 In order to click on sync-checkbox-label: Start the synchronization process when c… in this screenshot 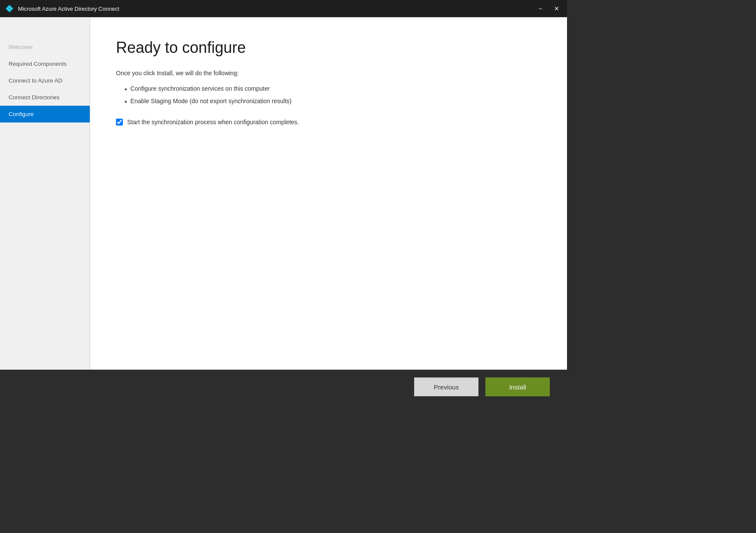, I will do `click(213, 122)`.